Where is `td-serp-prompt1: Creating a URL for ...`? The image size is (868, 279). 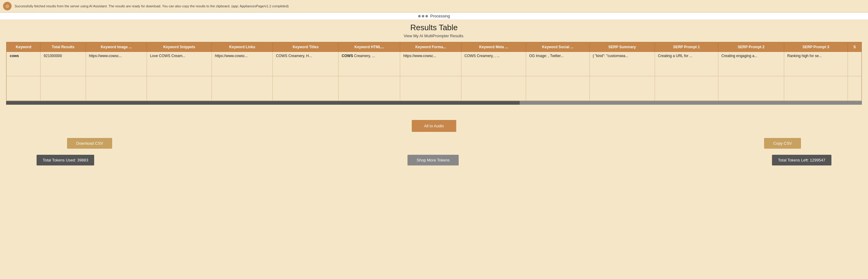
td-serp-prompt1: Creating a URL for ... is located at coordinates (686, 64).